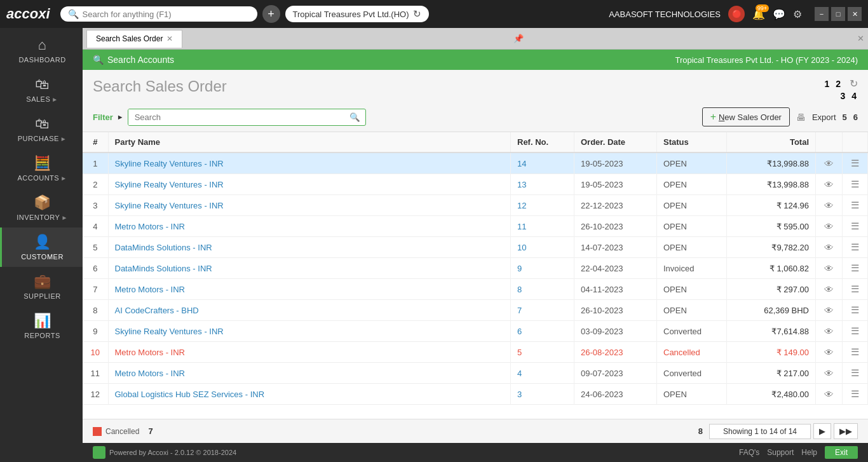 The image size is (868, 462). I want to click on search-accounts-btn: 🔍 Search Accounts, so click(133, 60).